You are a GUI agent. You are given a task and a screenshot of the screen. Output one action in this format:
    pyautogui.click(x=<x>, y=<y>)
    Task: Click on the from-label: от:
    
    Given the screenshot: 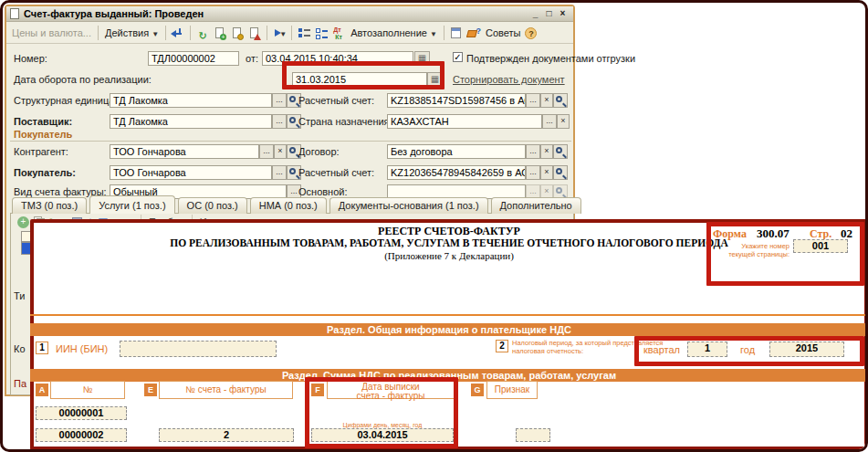 What is the action you would take?
    pyautogui.click(x=252, y=58)
    